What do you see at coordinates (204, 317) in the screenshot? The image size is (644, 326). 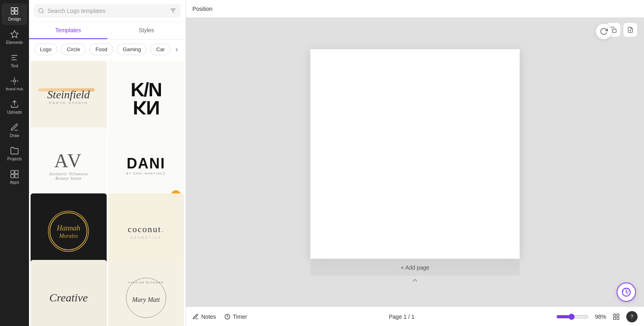 I see `notes-button: Notes` at bounding box center [204, 317].